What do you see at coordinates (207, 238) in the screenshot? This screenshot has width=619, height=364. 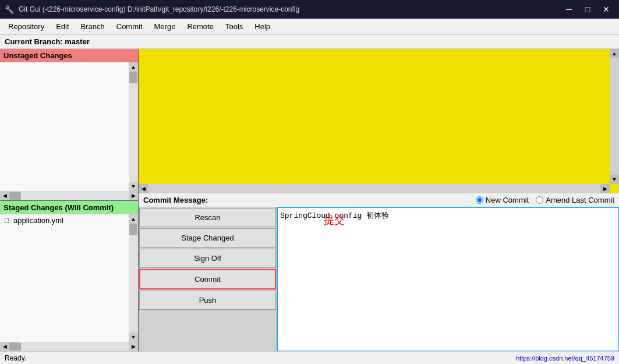 I see `stage-changed-button: Stage Changed` at bounding box center [207, 238].